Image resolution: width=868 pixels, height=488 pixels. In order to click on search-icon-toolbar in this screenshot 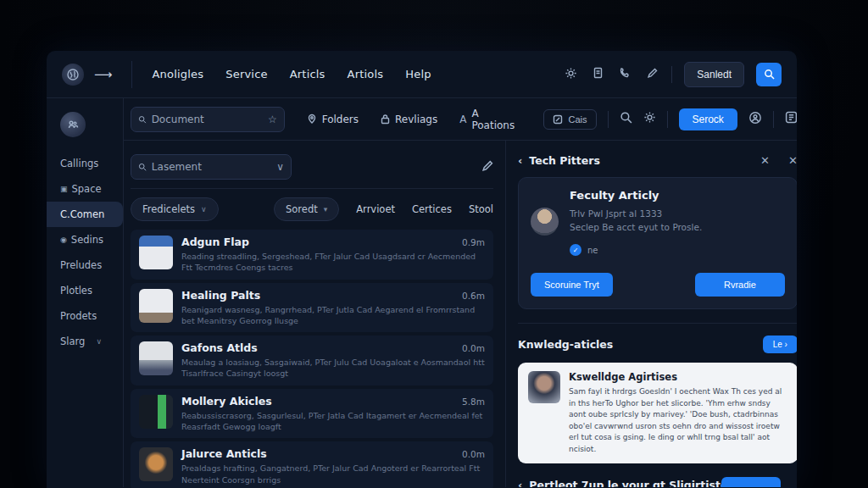, I will do `click(626, 119)`.